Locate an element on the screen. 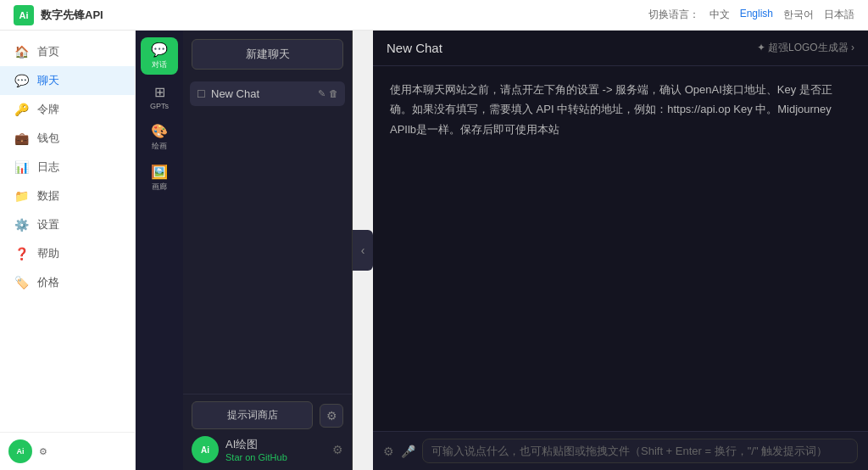 The image size is (868, 470). sidebar-item-log: 📊 日志 is located at coordinates (68, 167).